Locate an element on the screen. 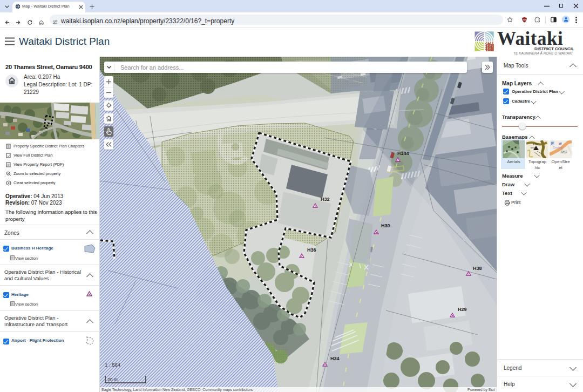 The width and height of the screenshot is (583, 392). svg-text: 20 m is located at coordinates (112, 380).